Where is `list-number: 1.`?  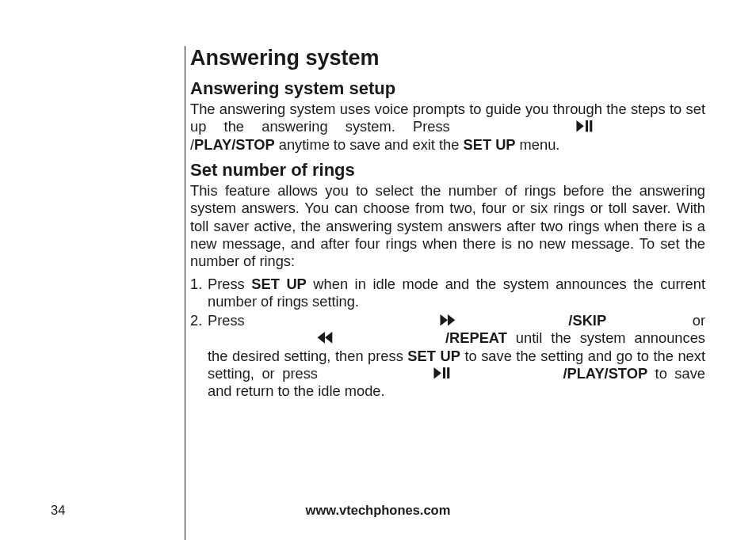
list-number: 1. is located at coordinates (199, 293).